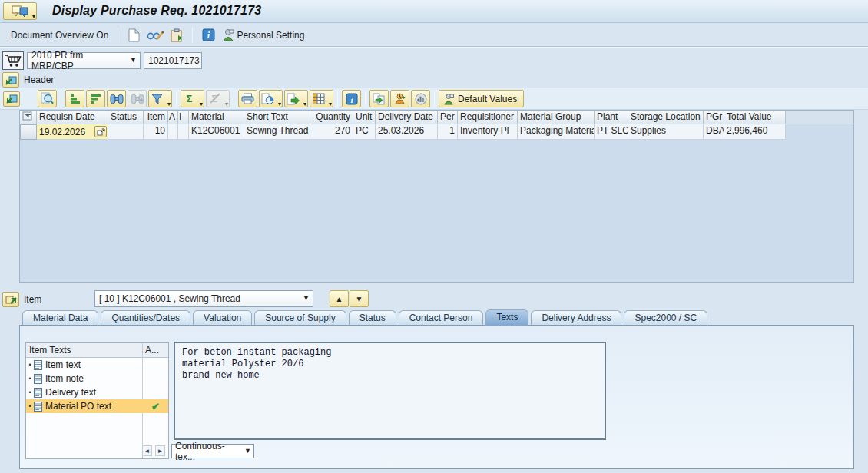  Describe the element at coordinates (28, 116) in the screenshot. I see `select-all-icon` at that location.